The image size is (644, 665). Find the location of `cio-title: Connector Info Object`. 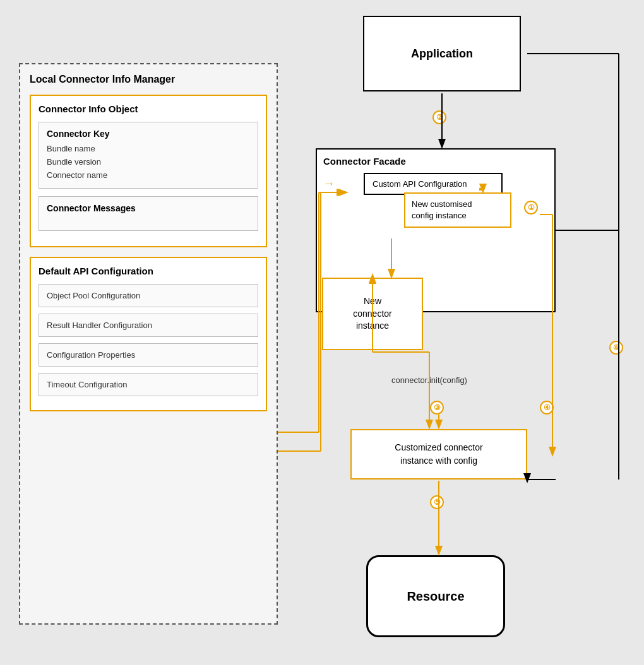

cio-title: Connector Info Object is located at coordinates (148, 109).